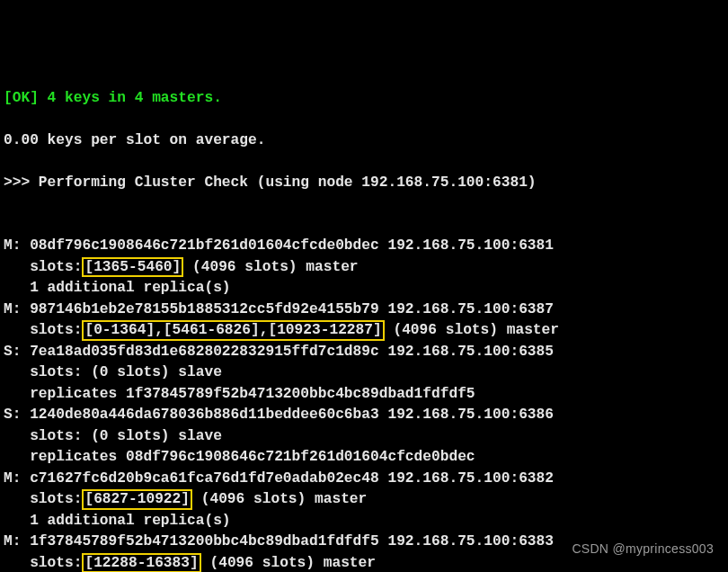  I want to click on node-header-line: S: 1240de80a446da678036b886d11beddee60c6…, so click(366, 416).